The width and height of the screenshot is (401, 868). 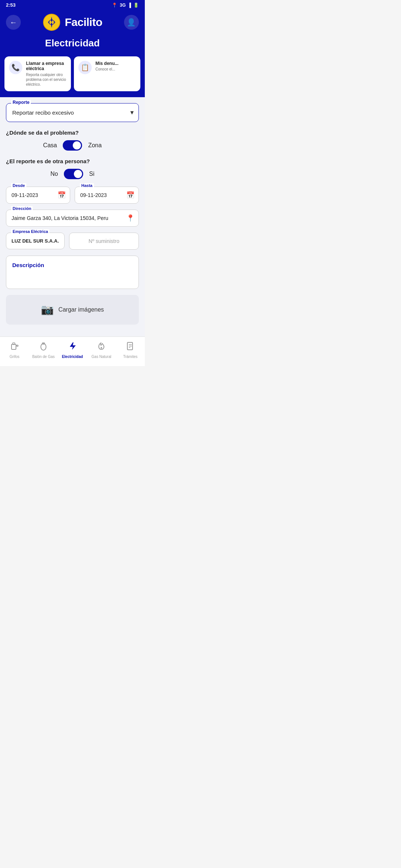 I want to click on reporte-label: Reporte, so click(x=21, y=102).